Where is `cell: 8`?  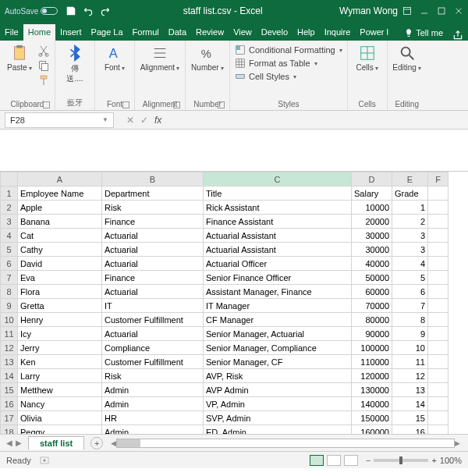
cell: 8 is located at coordinates (410, 320).